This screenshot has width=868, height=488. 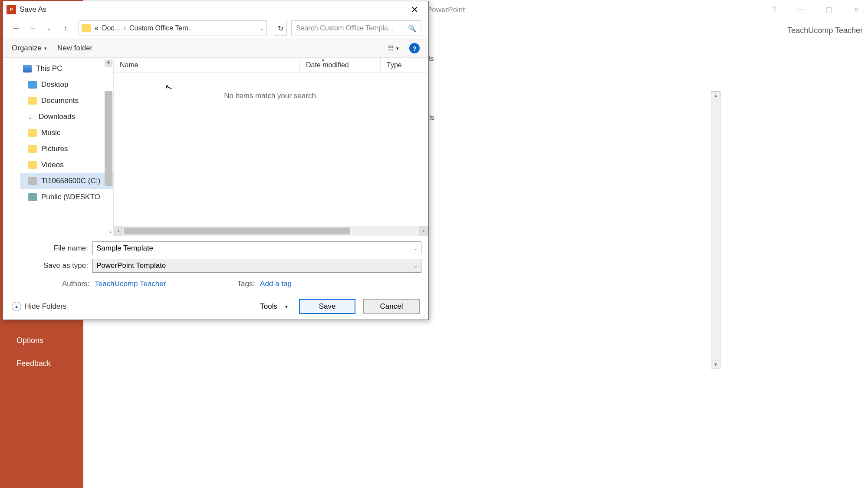 I want to click on column-name: Name, so click(x=207, y=65).